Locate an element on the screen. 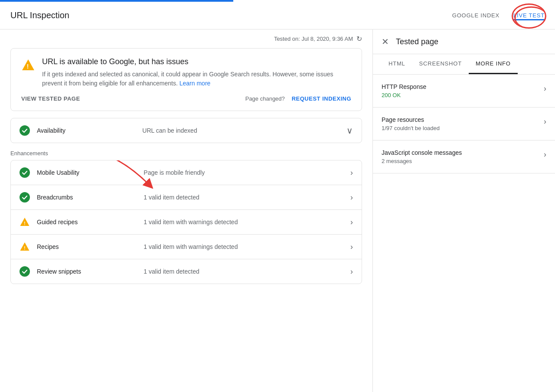 This screenshot has height=392, width=555. http-response-title: HTTP Response is located at coordinates (459, 87).